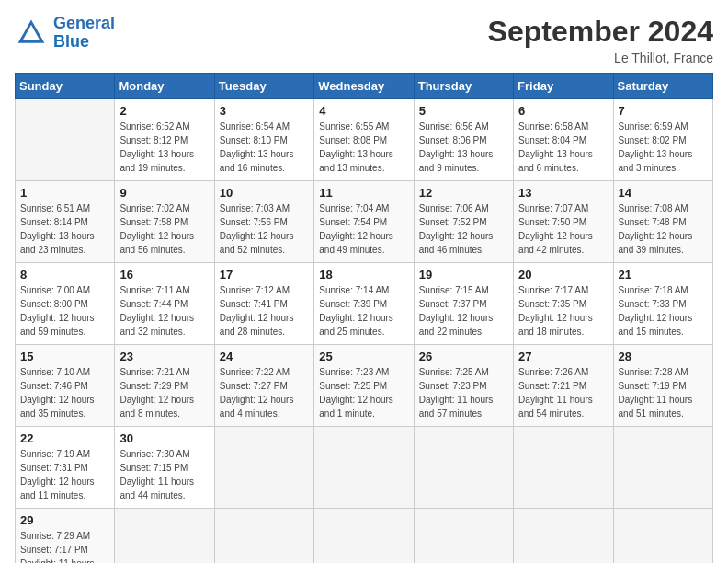 Image resolution: width=728 pixels, height=563 pixels. What do you see at coordinates (364, 193) in the screenshot?
I see `day-number: 11` at bounding box center [364, 193].